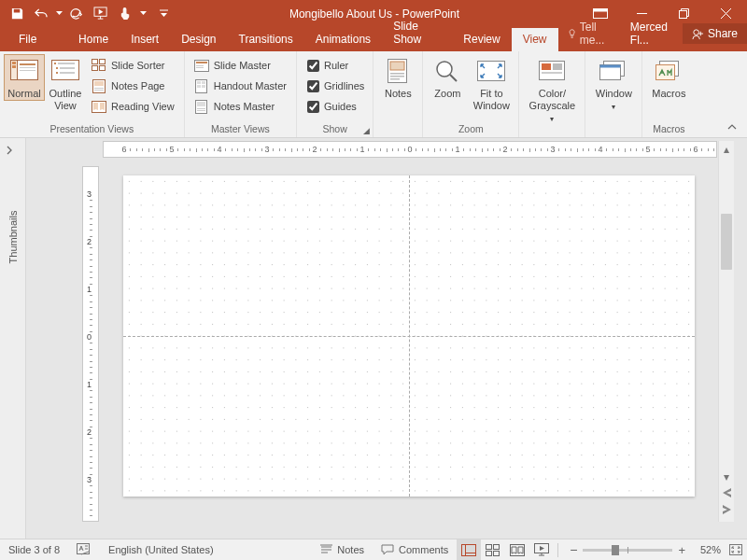  Describe the element at coordinates (241, 65) in the screenshot. I see `slide-master-button: Slide Master` at that location.